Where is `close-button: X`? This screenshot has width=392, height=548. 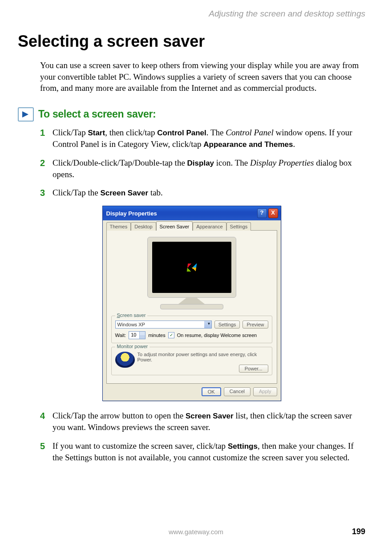
close-button: X is located at coordinates (273, 213).